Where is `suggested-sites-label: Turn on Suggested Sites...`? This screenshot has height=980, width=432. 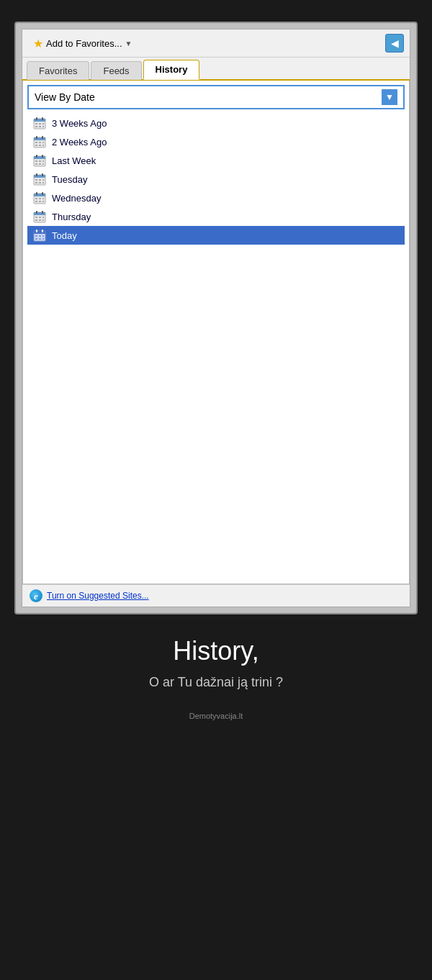 suggested-sites-label: Turn on Suggested Sites... is located at coordinates (98, 596).